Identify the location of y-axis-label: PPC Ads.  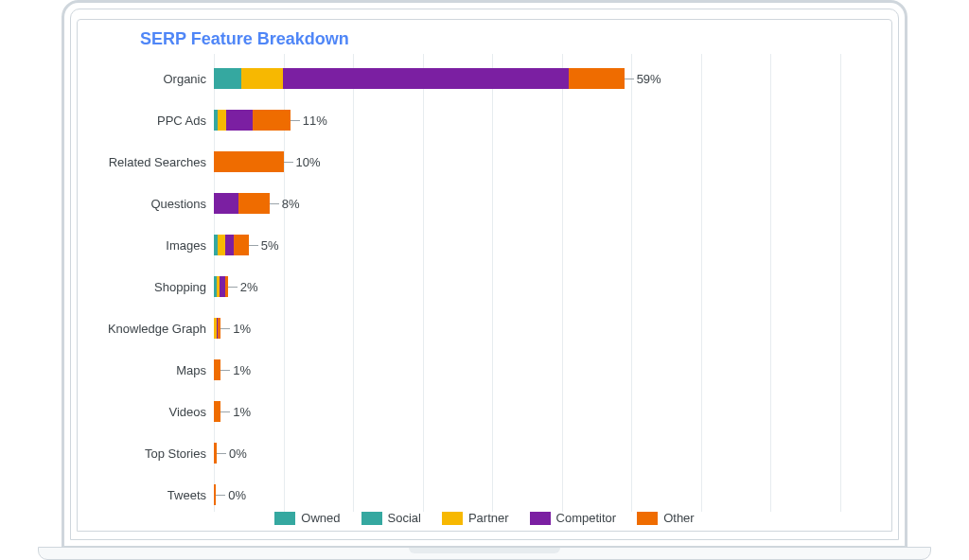
(150, 121).